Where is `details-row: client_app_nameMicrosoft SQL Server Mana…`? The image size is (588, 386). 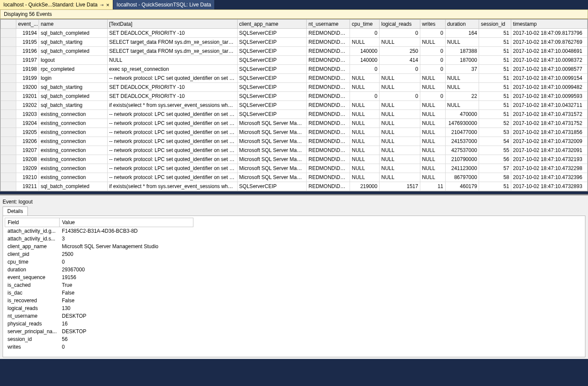
details-row: client_app_nameMicrosoft SQL Server Mana… is located at coordinates (100, 246).